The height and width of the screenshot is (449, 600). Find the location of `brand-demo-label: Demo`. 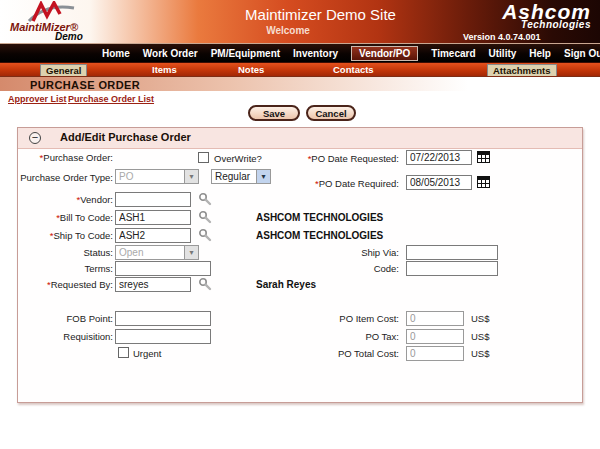

brand-demo-label: Demo is located at coordinates (69, 36).